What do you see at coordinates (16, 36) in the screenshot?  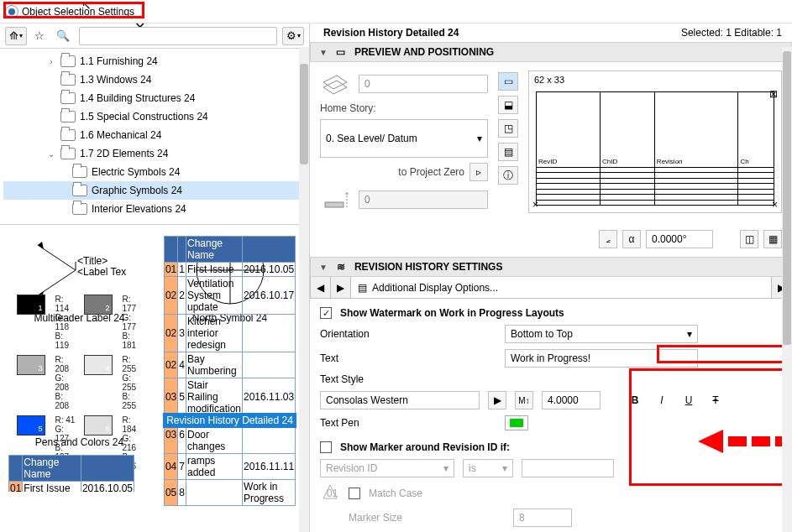 I see `folder-nav-button: ⟰▾` at bounding box center [16, 36].